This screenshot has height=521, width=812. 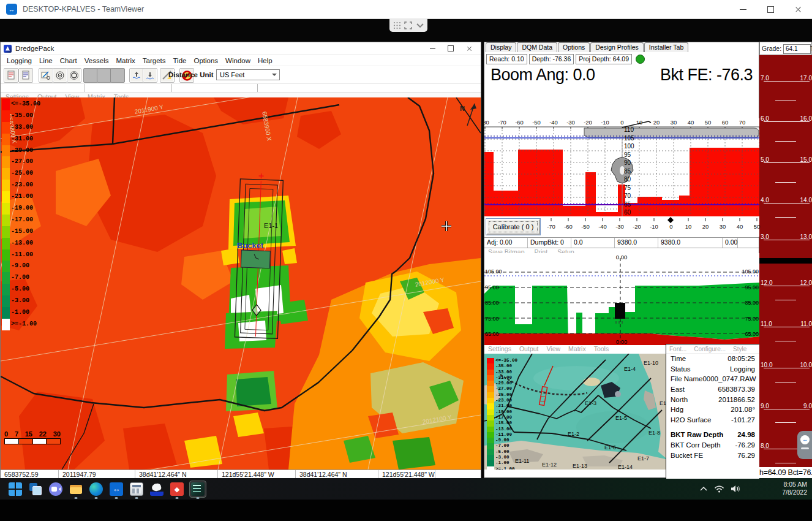 What do you see at coordinates (116, 489) in the screenshot?
I see `teamviewer-icon: ↔` at bounding box center [116, 489].